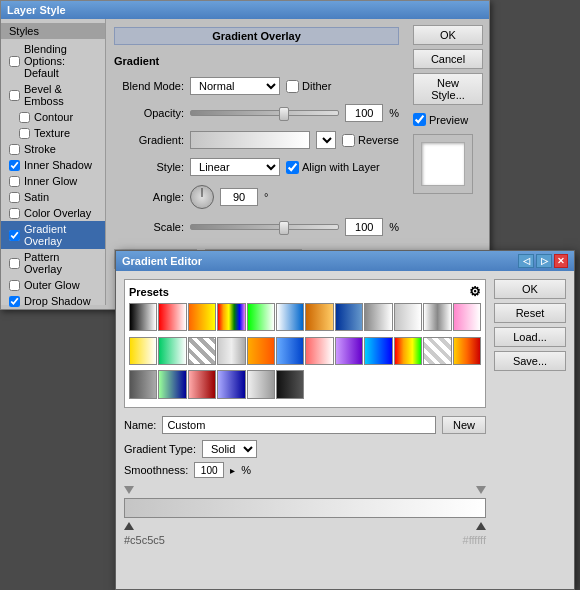 The height and width of the screenshot is (590, 580). Describe the element at coordinates (235, 167) in the screenshot. I see `style-select: Linear` at that location.